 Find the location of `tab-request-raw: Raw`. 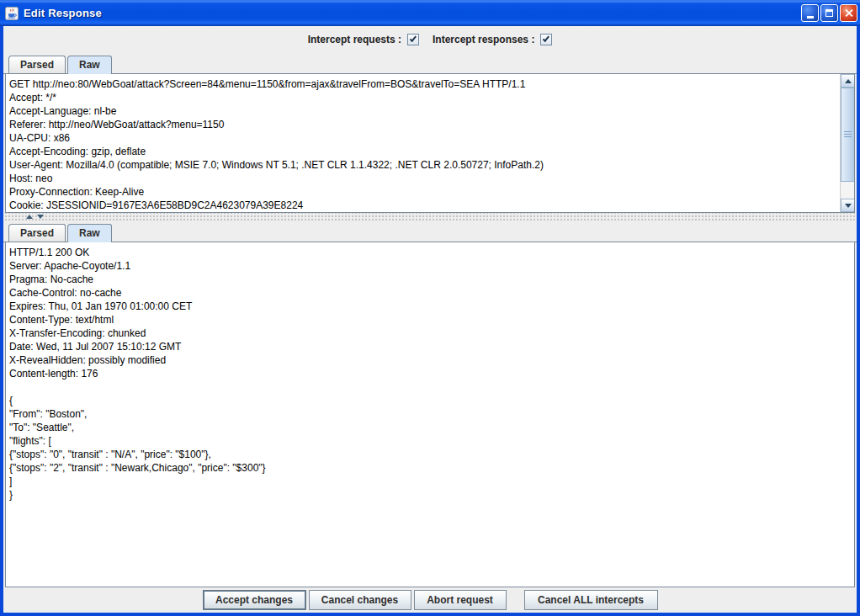

tab-request-raw: Raw is located at coordinates (89, 65).